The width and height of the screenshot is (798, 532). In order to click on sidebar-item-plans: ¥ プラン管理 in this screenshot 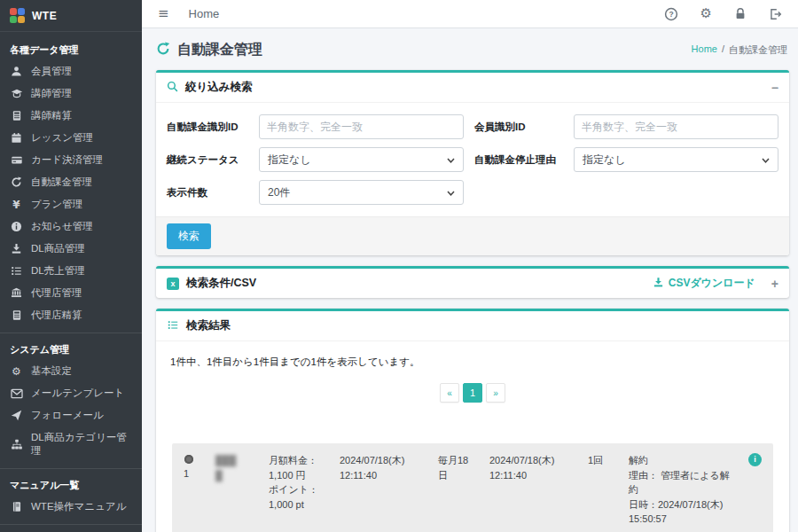, I will do `click(71, 204)`.